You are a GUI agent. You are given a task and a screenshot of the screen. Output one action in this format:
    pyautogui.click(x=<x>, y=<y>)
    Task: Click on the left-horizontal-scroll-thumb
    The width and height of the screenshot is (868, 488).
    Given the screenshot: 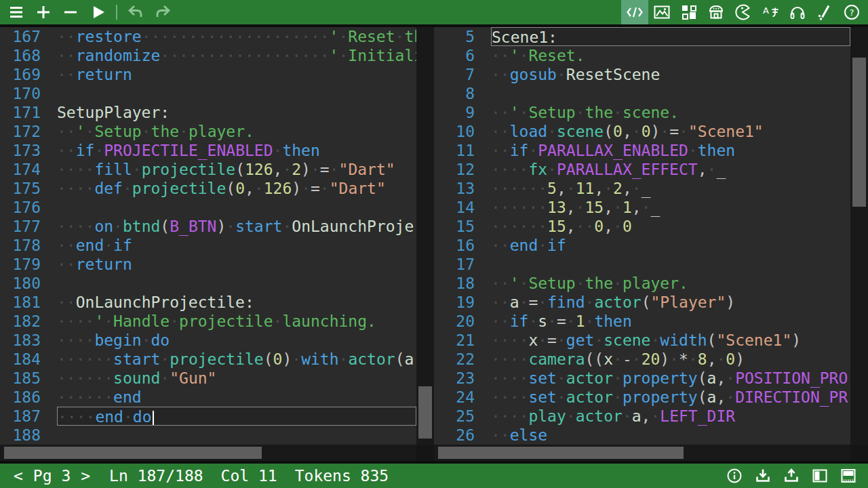 What is the action you would take?
    pyautogui.click(x=133, y=453)
    